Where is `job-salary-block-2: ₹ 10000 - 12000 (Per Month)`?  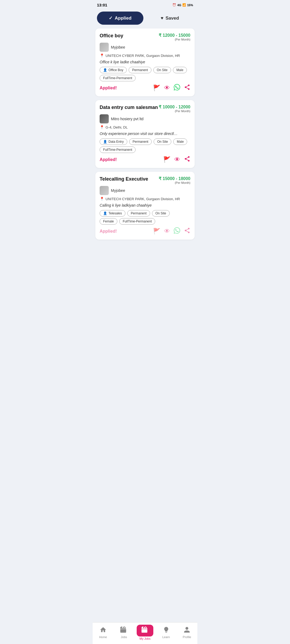 job-salary-block-2: ₹ 10000 - 12000 (Per Month) is located at coordinates (175, 108).